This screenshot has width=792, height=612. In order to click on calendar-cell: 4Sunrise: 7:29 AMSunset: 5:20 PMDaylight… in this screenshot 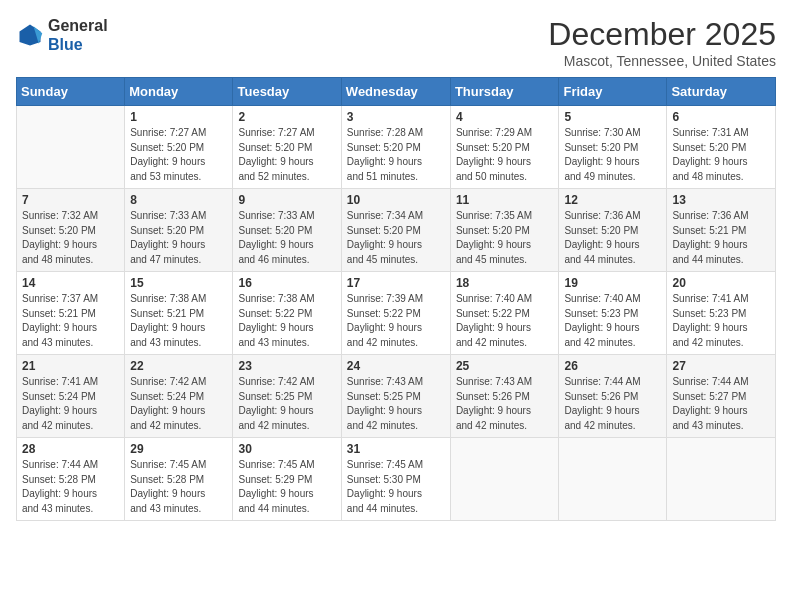, I will do `click(504, 148)`.